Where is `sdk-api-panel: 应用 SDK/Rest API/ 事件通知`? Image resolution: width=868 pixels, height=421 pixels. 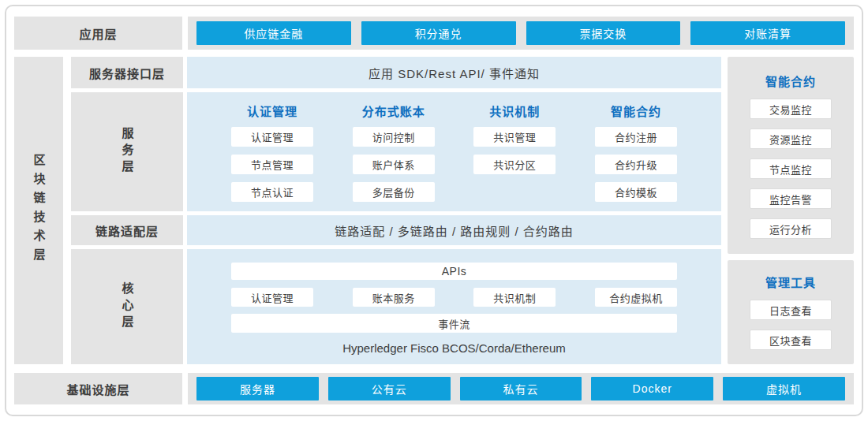 sdk-api-panel: 应用 SDK/Rest API/ 事件通知 is located at coordinates (455, 73).